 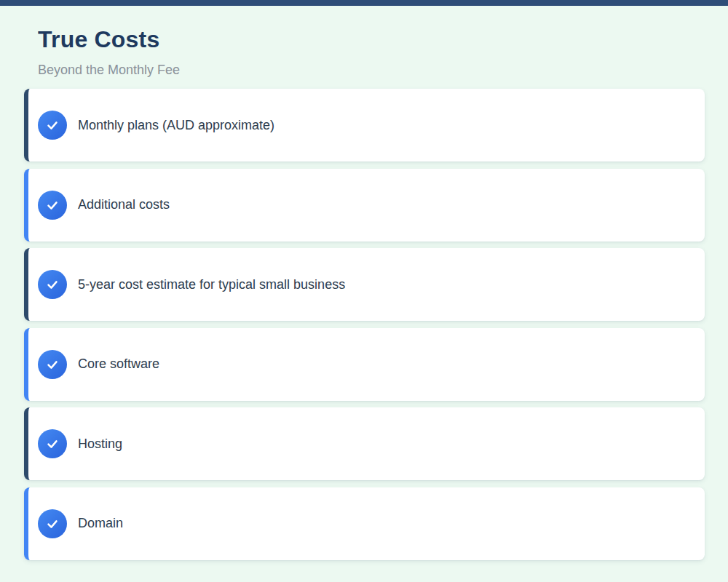 What do you see at coordinates (364, 284) in the screenshot?
I see `checklist-card: 5-year cost estimate for typical small b…` at bounding box center [364, 284].